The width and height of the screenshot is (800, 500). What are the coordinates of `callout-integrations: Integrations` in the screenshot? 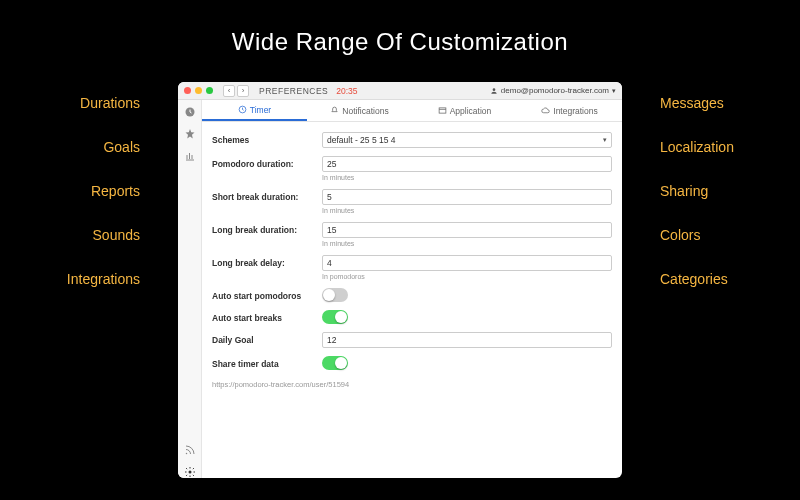 It's located at (70, 279).